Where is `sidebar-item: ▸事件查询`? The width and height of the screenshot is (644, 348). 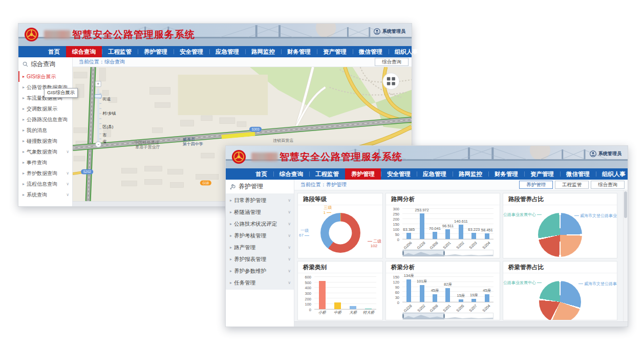 sidebar-item: ▸事件查询 is located at coordinates (45, 163).